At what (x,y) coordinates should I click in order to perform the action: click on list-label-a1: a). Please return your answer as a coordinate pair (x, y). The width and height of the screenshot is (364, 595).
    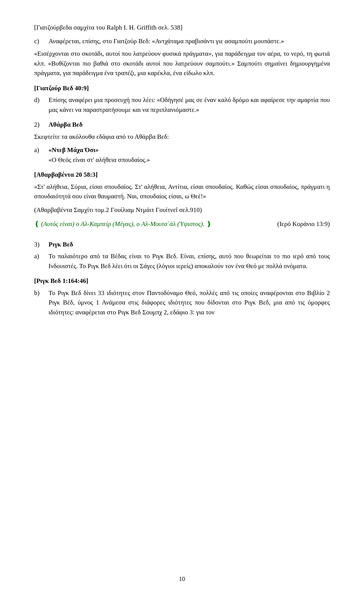
    Looking at the image, I should click on (39, 155).